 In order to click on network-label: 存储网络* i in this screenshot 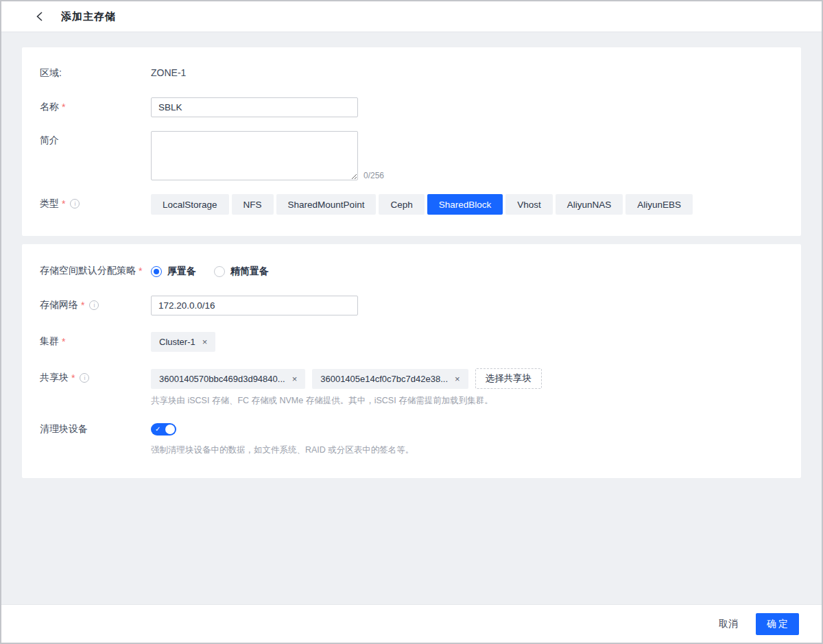, I will do `click(95, 303)`.